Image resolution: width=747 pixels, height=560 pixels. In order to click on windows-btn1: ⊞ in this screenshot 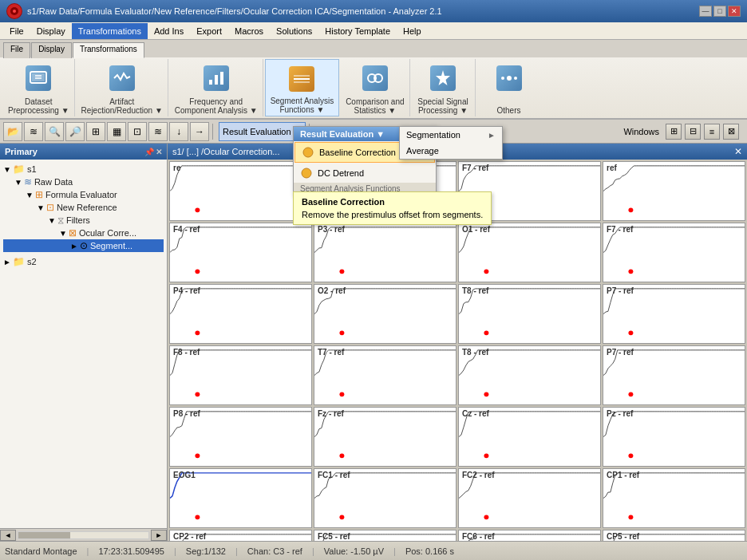, I will do `click(674, 132)`.